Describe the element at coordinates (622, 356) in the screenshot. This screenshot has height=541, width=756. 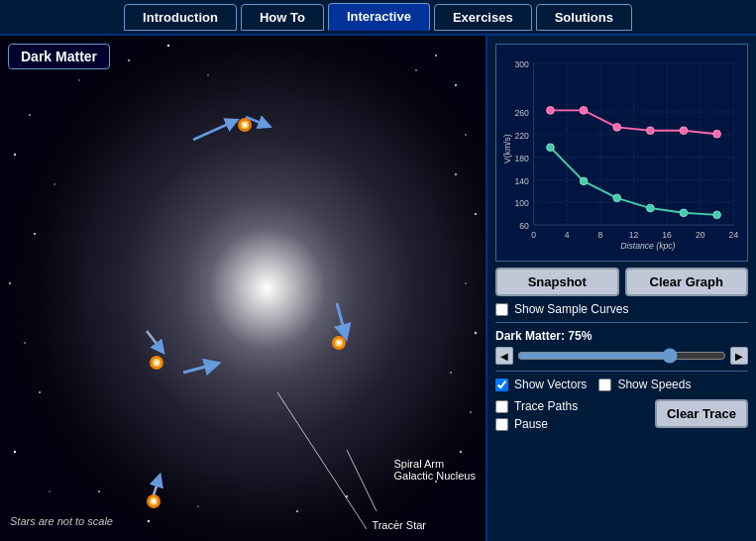
I see `dark-matter-slider-row: ◀ ▶` at that location.